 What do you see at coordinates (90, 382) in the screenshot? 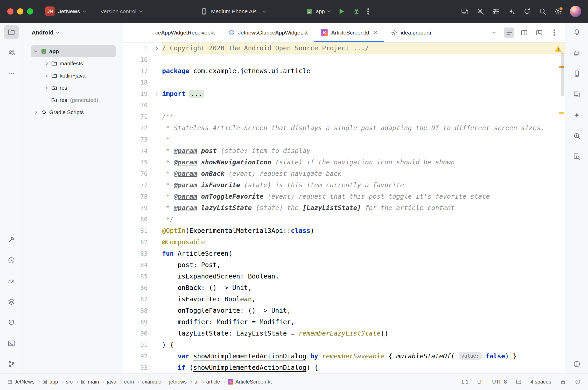
I see `breadcrumb-main: main` at bounding box center [90, 382].